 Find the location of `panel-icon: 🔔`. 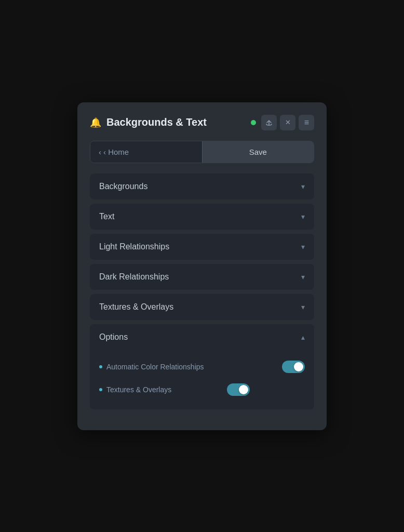

panel-icon: 🔔 is located at coordinates (96, 123).